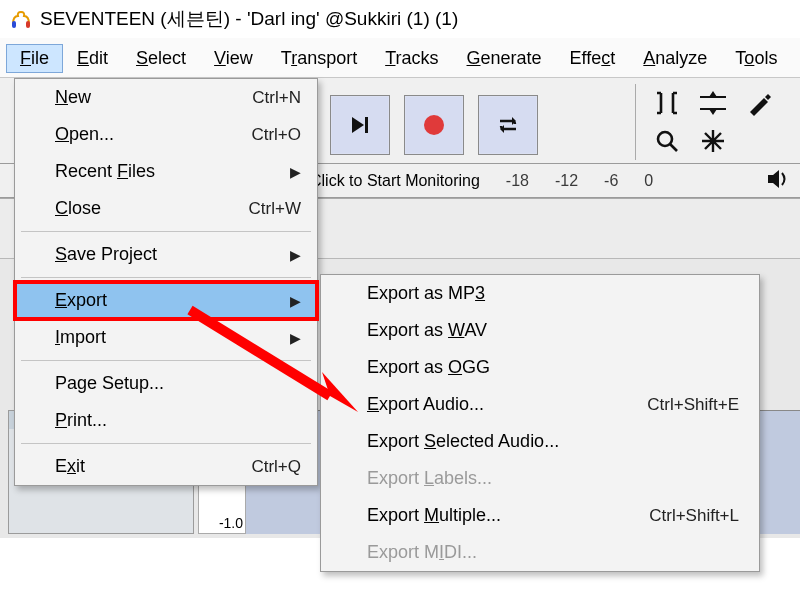 Image resolution: width=800 pixels, height=613 pixels. What do you see at coordinates (759, 103) in the screenshot?
I see `draw-tool-icon` at bounding box center [759, 103].